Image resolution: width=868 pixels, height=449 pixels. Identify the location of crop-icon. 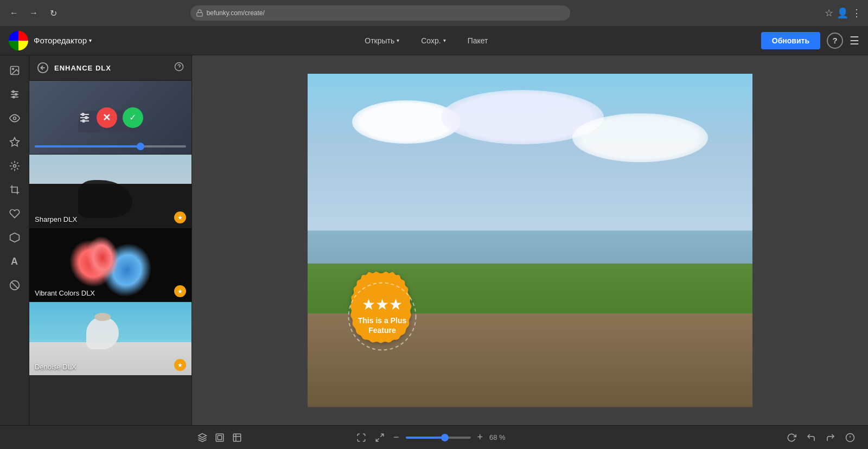
(15, 190).